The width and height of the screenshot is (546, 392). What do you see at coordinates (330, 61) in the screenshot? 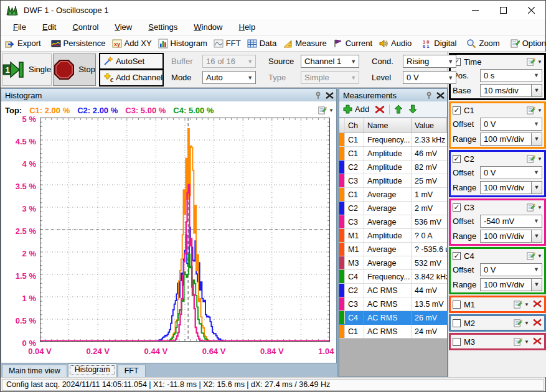
I see `source-select: Channel 1▼` at bounding box center [330, 61].